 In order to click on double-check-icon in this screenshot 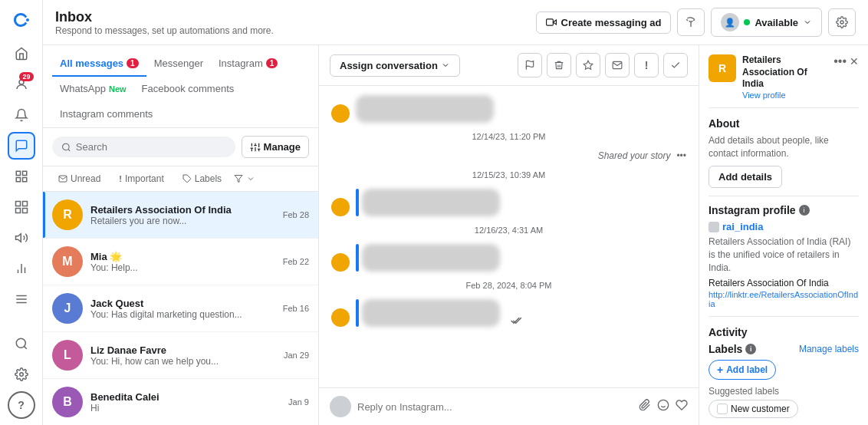, I will do `click(515, 321)`.